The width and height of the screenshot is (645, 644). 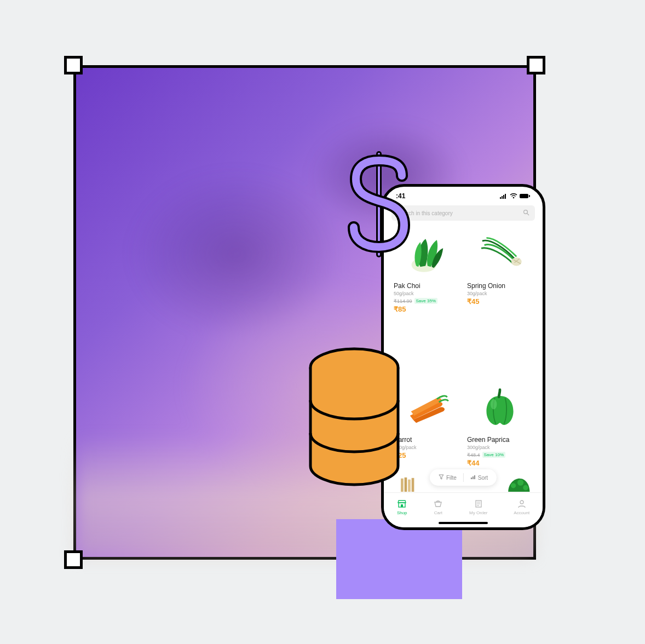 I want to click on sort-button: Sort, so click(x=479, y=478).